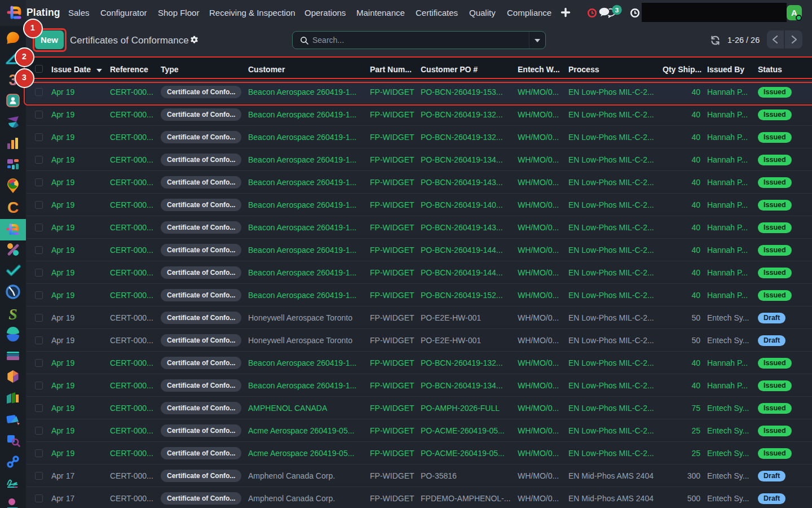 Image resolution: width=812 pixels, height=508 pixels. I want to click on svg-text: S, so click(13, 313).